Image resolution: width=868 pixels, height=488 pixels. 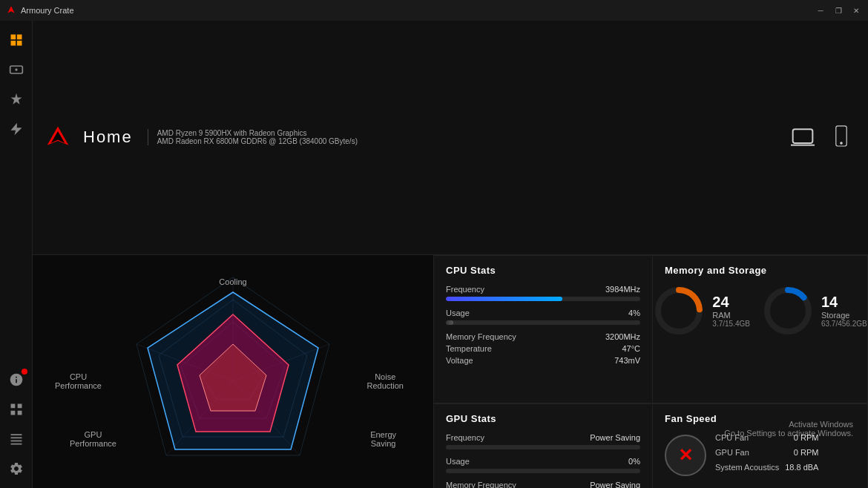 What do you see at coordinates (631, 349) in the screenshot?
I see `cpu-temp-value: 47°C` at bounding box center [631, 349].